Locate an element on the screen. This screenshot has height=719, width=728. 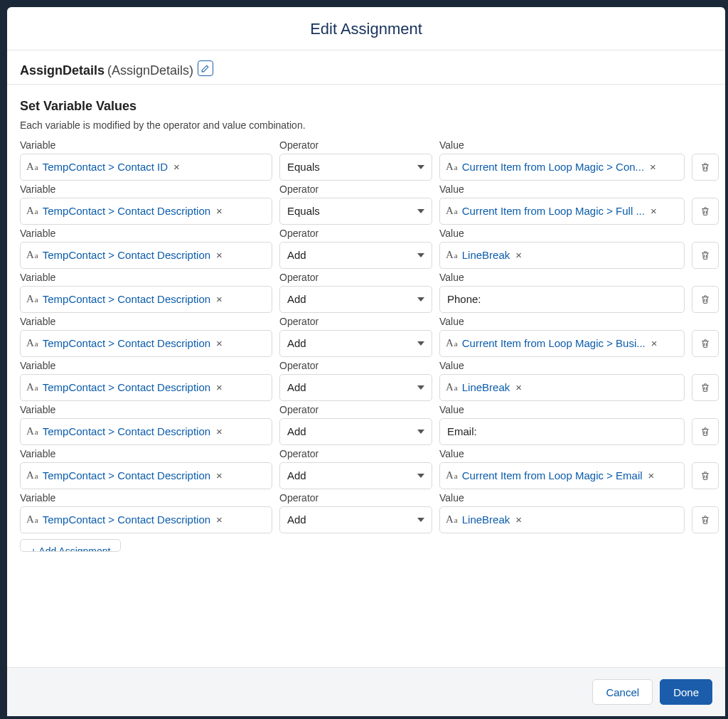
cancel-button: Cancel is located at coordinates (623, 692).